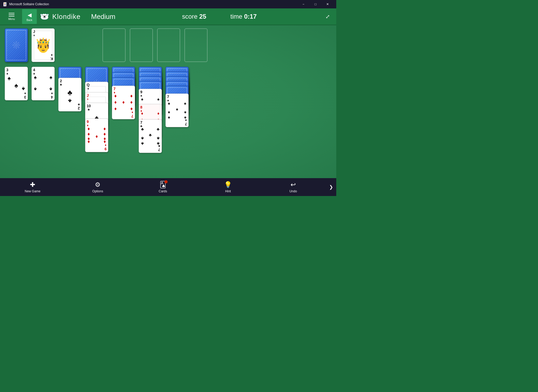  I want to click on titlebar: 🃏 Microsoft Solitaire Collection − □ ✕, so click(168, 4).